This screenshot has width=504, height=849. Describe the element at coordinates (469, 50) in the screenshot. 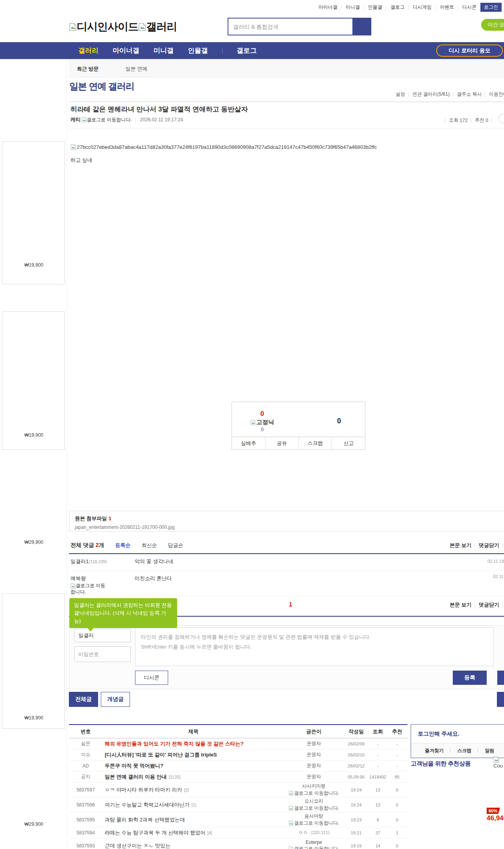

I see `dc-lottery-button: 디시 로터리 응모` at that location.